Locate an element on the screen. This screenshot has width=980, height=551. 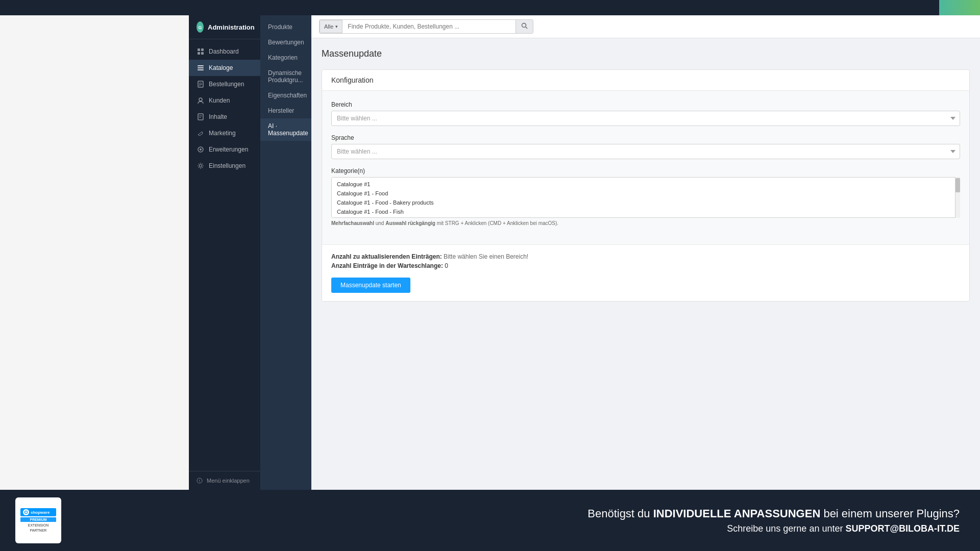
extension-partner-label: EXTENSION PARTNER is located at coordinates (38, 528).